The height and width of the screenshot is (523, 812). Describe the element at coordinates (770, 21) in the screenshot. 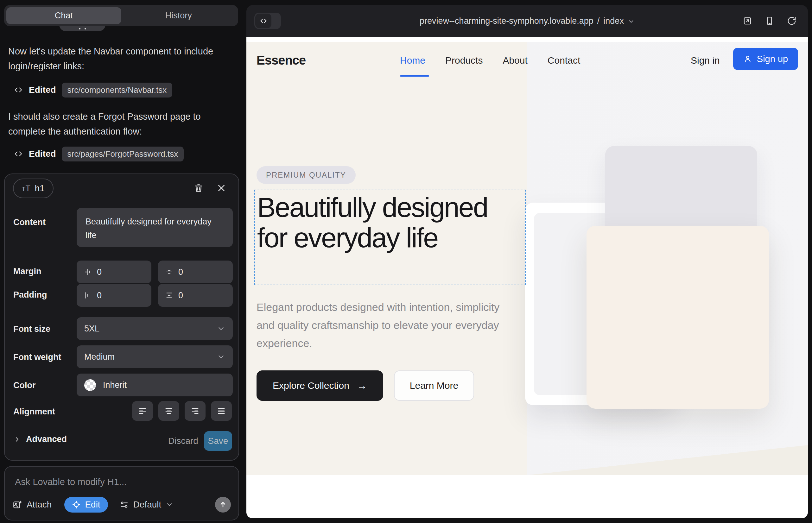

I see `mobile-view-icon` at that location.